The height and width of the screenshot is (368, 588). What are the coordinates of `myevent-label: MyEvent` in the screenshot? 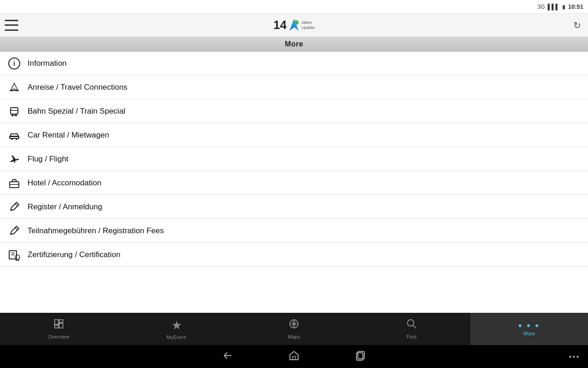 It's located at (176, 337).